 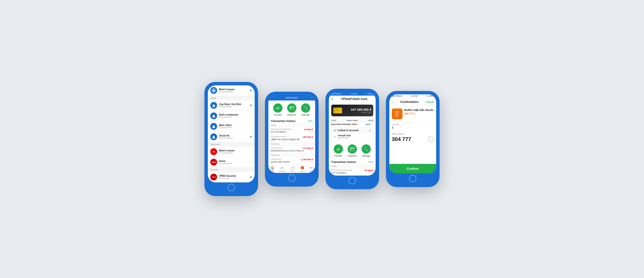 What do you see at coordinates (231, 126) in the screenshot?
I see `list-item: Main office PD123456789 ☆` at bounding box center [231, 126].